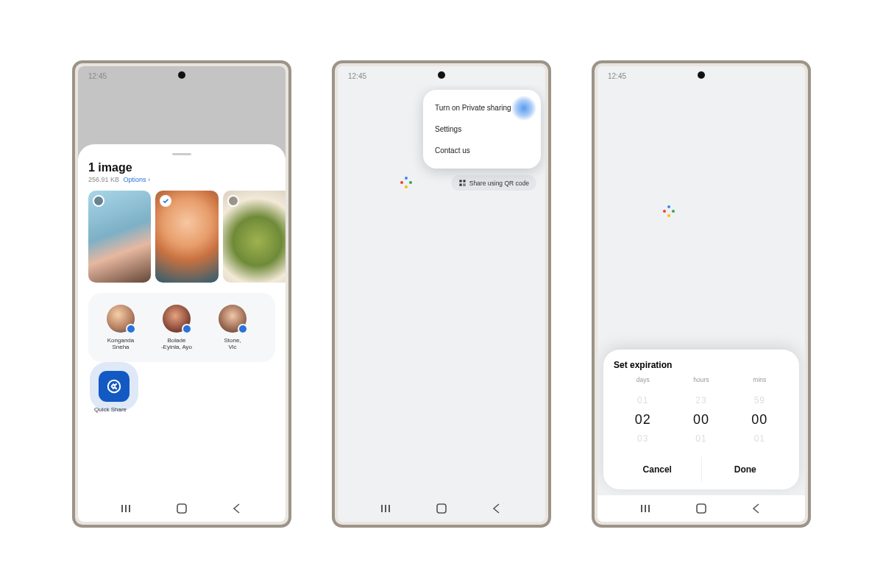  Describe the element at coordinates (182, 319) in the screenshot. I see `share-sheet: 1 image 256.91 KB Options ›` at that location.